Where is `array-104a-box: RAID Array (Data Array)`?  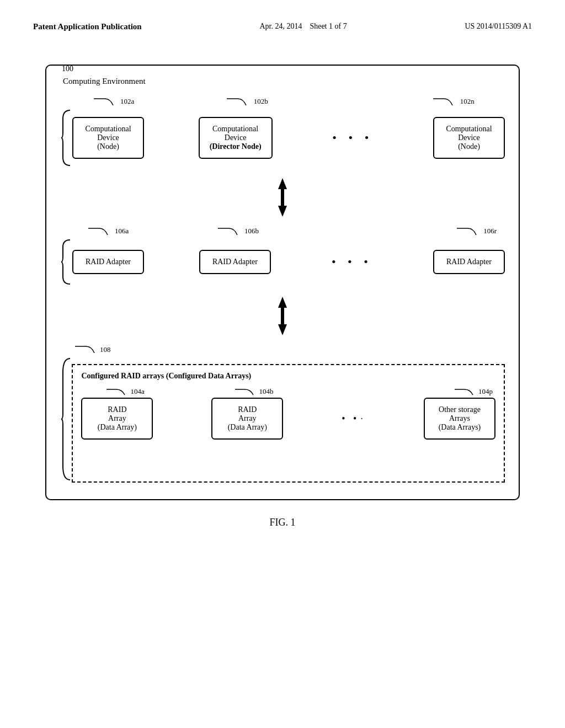
array-104a-box: RAID Array (Data Array) is located at coordinates (117, 419).